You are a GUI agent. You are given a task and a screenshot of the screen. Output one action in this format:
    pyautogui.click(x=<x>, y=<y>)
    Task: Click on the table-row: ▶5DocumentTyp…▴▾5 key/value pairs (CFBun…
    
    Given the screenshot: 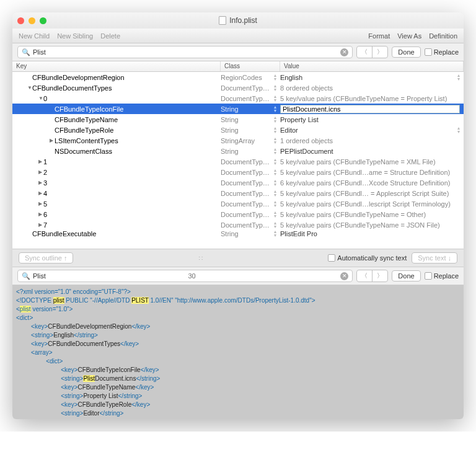 What is the action you would take?
    pyautogui.click(x=238, y=203)
    